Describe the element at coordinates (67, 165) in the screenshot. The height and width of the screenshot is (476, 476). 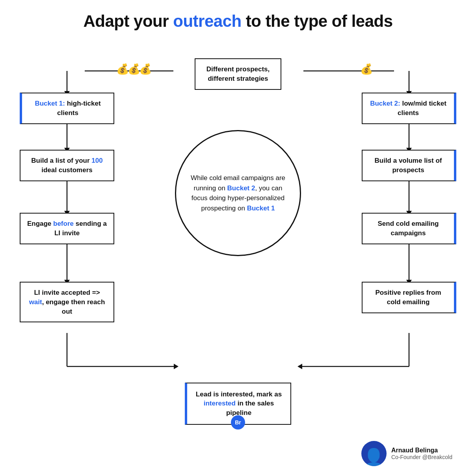
I see `build-list-box: Build a list of your 100 ideal customers` at that location.